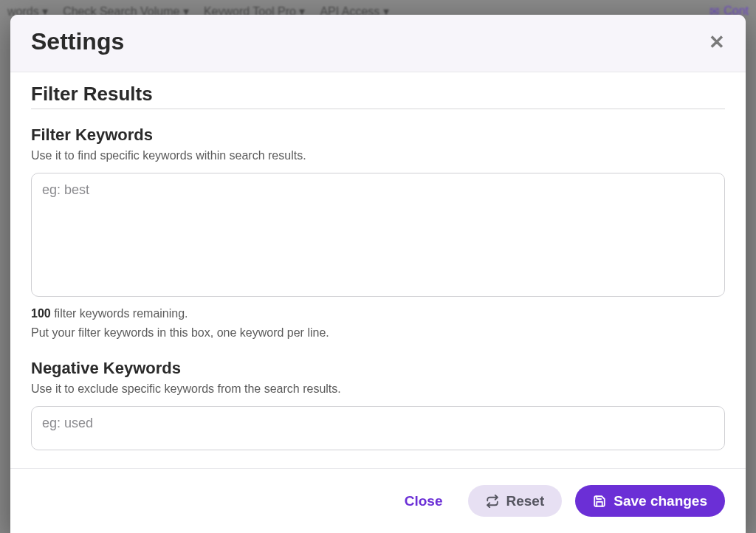  Describe the element at coordinates (526, 501) in the screenshot. I see `reset-button-label: Reset` at that location.